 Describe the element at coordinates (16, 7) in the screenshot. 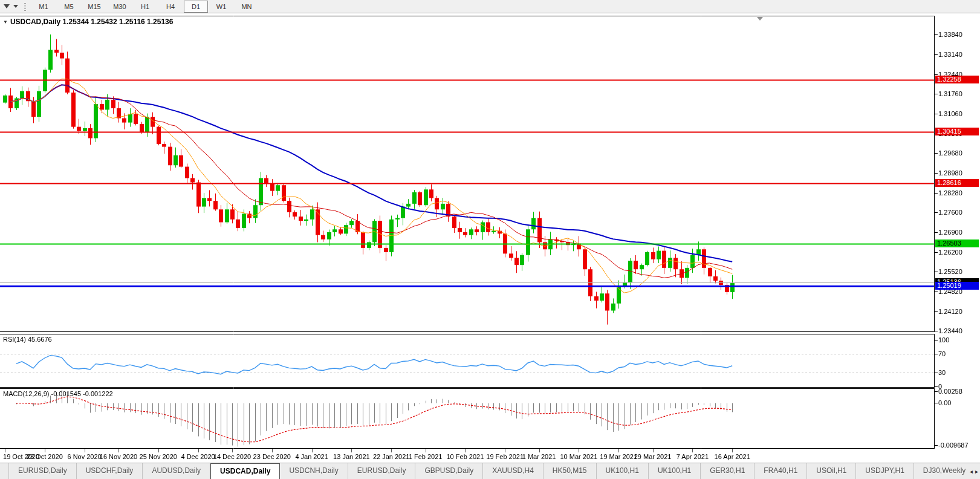

I see `toolbar-icon-group` at that location.